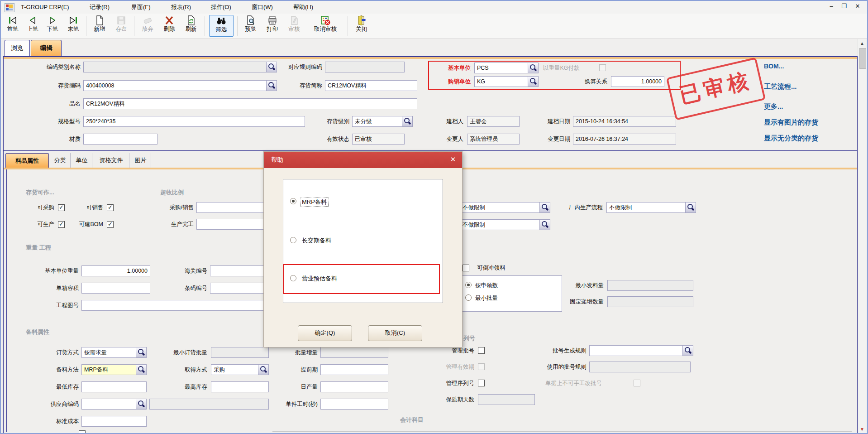  What do you see at coordinates (453, 160) in the screenshot?
I see `dialog-close-icon: ✕` at bounding box center [453, 160].